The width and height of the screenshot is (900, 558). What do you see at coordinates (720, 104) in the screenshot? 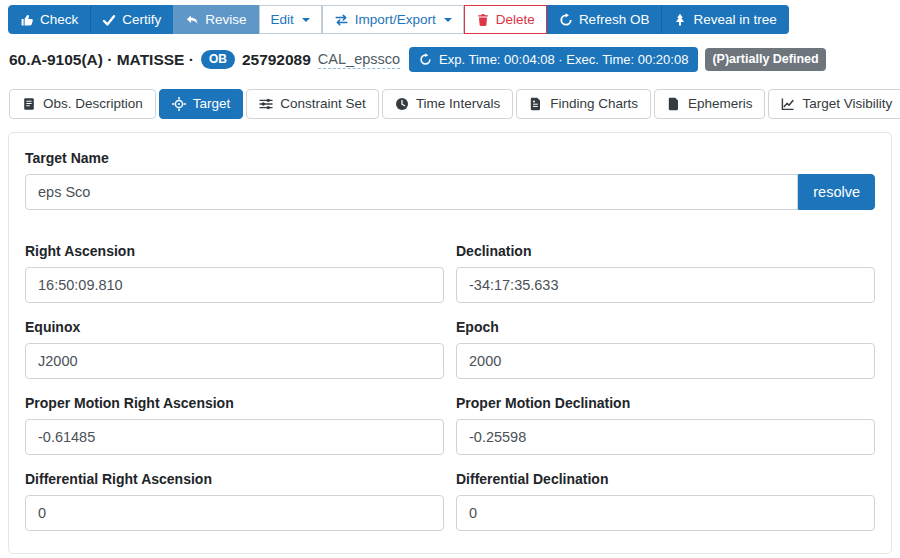
I see `tab-label: Ephemeris` at bounding box center [720, 104].